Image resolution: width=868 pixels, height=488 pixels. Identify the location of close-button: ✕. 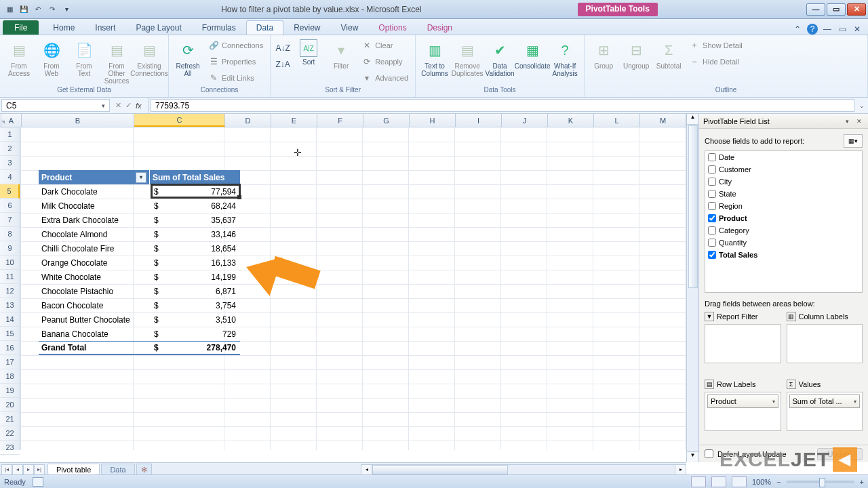
(856, 9).